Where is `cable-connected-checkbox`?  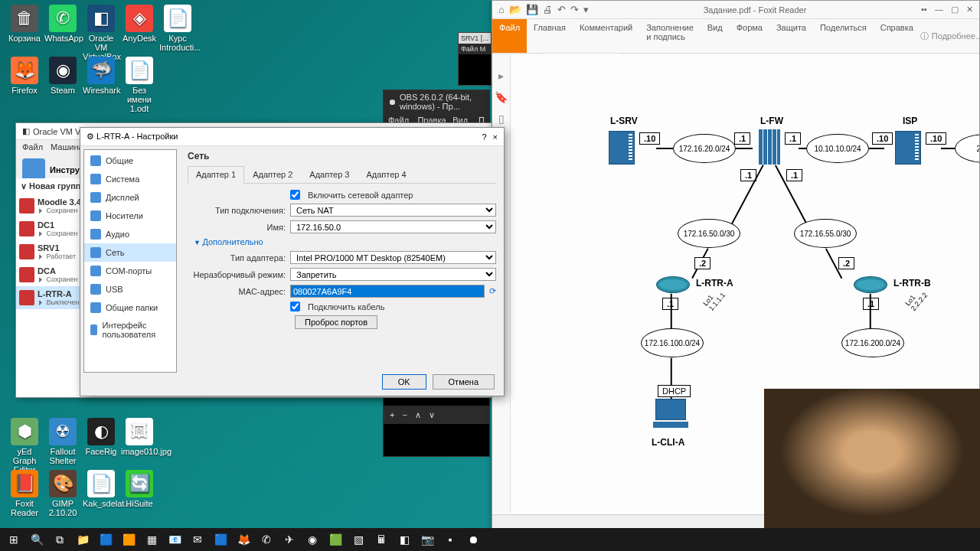
cable-connected-checkbox is located at coordinates (296, 306).